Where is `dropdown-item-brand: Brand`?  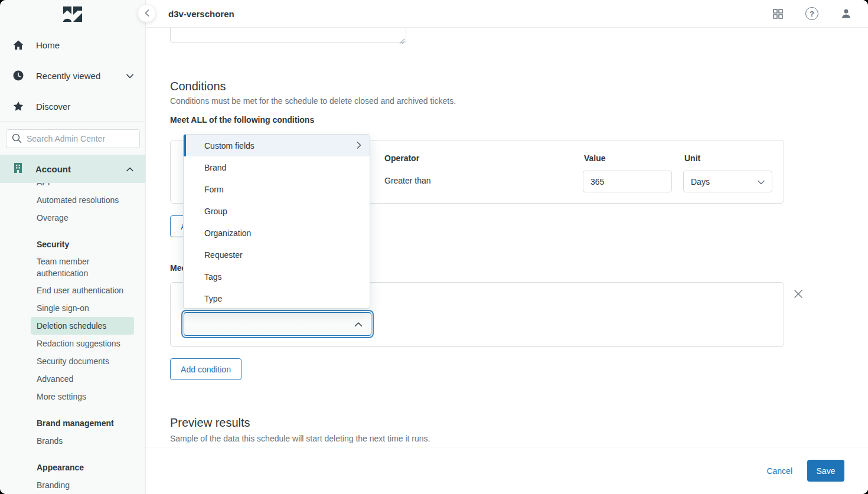 dropdown-item-brand: Brand is located at coordinates (276, 168).